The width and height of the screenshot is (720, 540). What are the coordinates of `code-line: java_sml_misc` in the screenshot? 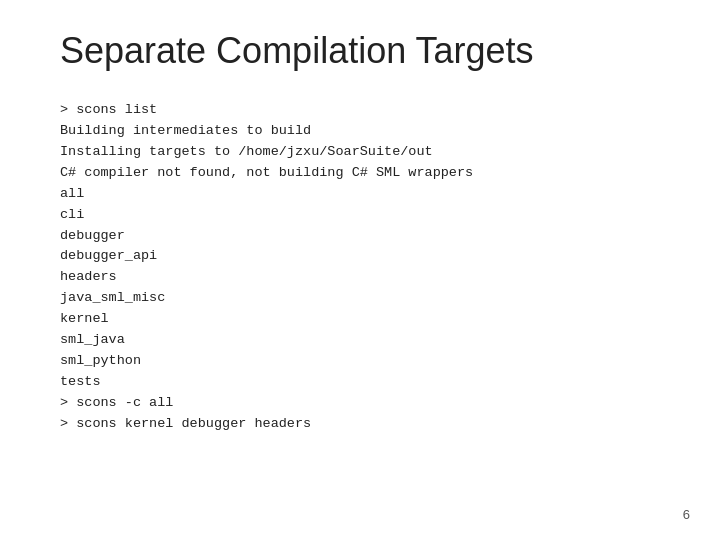 It's located at (365, 298).